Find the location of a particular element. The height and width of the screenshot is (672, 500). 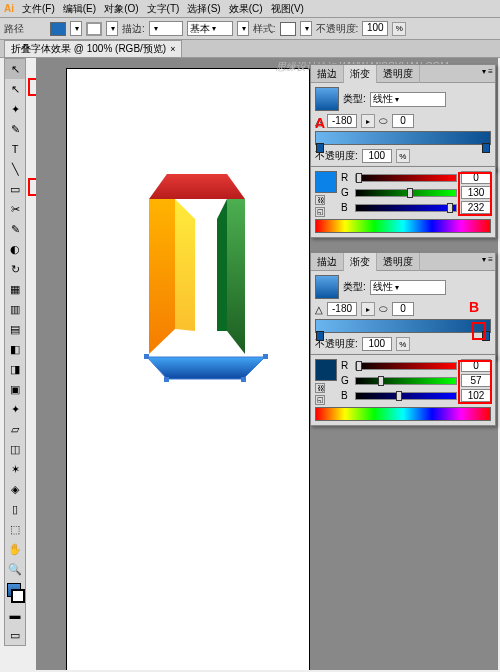

angle2-input-b: 0 is located at coordinates (403, 309).